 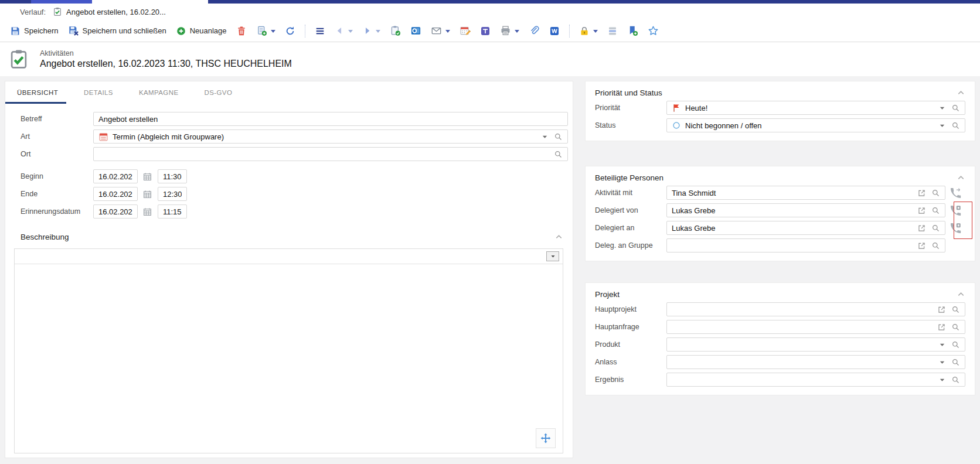 What do you see at coordinates (942, 125) in the screenshot?
I see `status-dropdown-icon` at bounding box center [942, 125].